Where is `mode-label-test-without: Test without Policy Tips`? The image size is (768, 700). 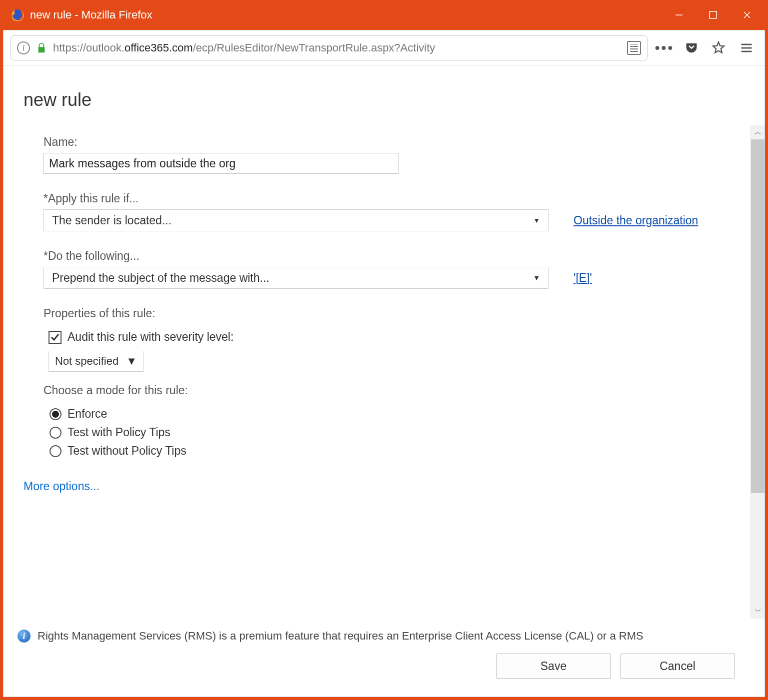 mode-label-test-without: Test without Policy Tips is located at coordinates (127, 451).